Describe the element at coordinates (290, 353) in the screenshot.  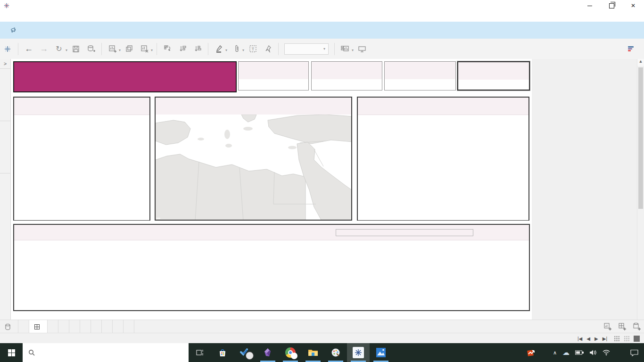
I see `chrome-button` at that location.